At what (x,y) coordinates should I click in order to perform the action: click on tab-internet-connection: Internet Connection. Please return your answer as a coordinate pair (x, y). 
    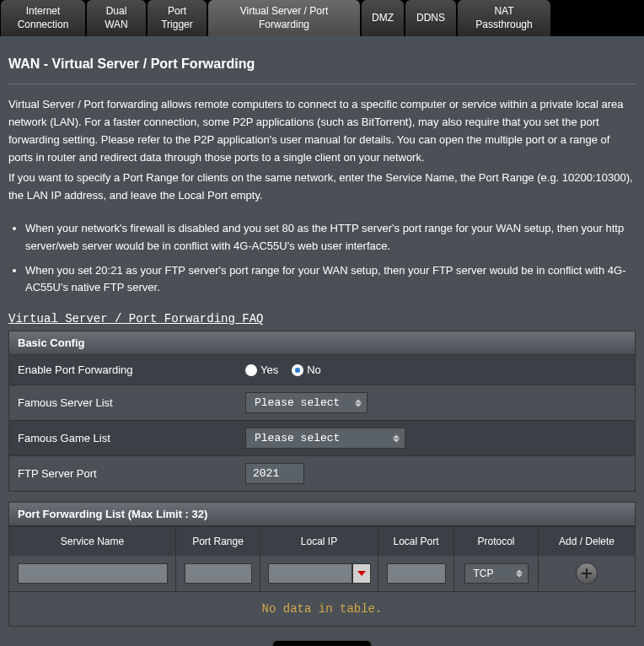
    Looking at the image, I should click on (43, 19).